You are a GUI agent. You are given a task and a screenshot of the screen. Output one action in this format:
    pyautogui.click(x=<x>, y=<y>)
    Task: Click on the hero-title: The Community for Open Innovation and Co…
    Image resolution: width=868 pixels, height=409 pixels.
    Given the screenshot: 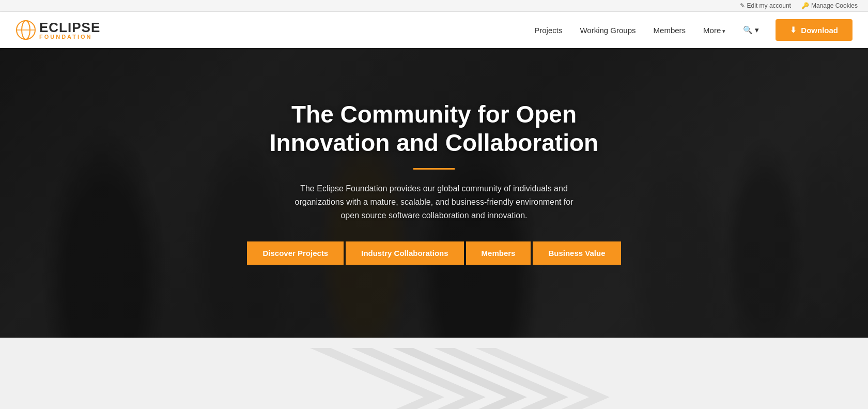 What is the action you would take?
    pyautogui.click(x=434, y=129)
    